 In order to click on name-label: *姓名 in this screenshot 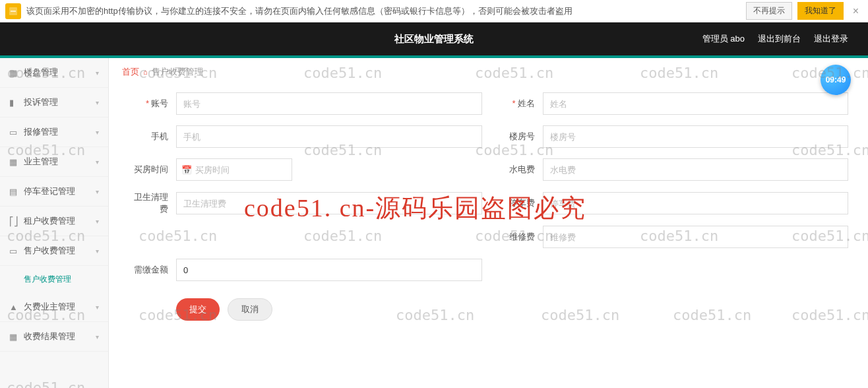, I will do `click(519, 104)`.